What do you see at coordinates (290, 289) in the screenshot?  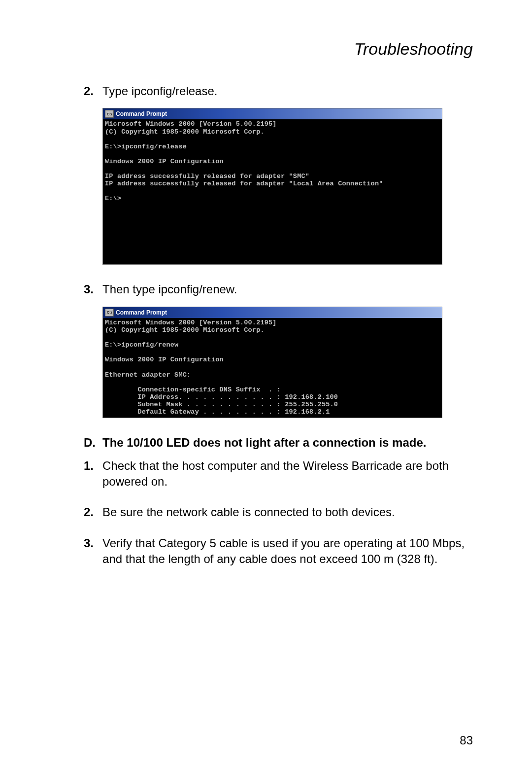 I see `step-text: Then type ipconfig/renew.` at bounding box center [290, 289].